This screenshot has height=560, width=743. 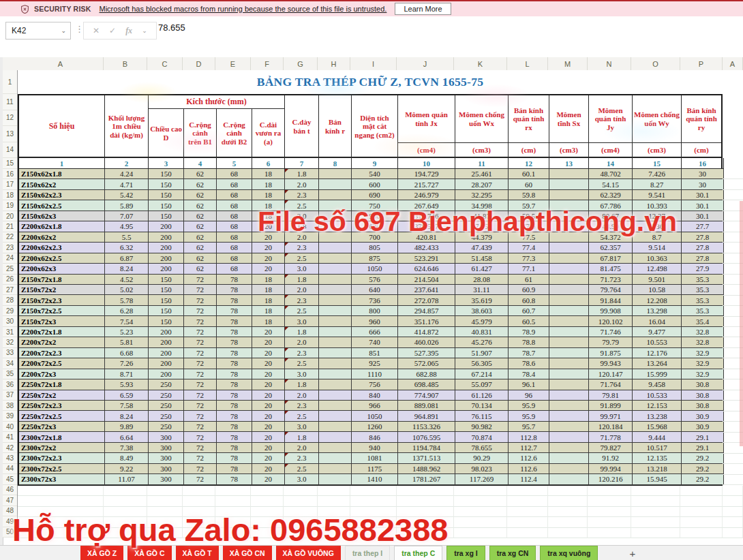 I want to click on formula-input: 78.655, so click(x=172, y=27).